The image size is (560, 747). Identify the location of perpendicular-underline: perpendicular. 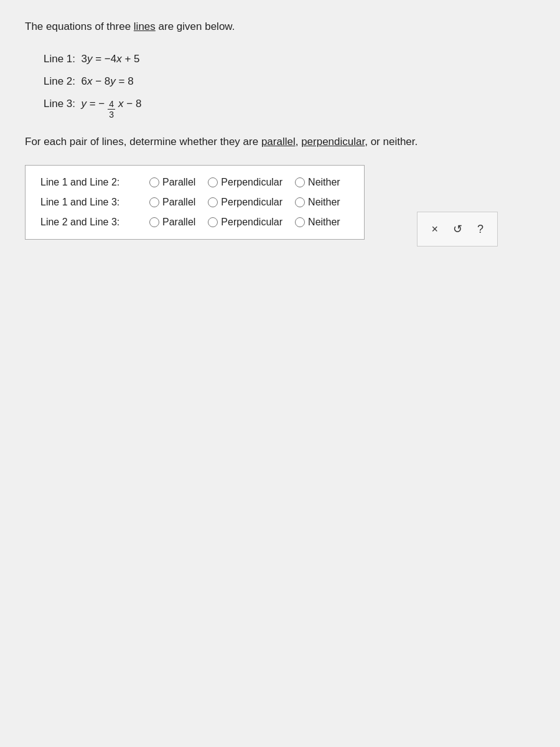
(333, 142).